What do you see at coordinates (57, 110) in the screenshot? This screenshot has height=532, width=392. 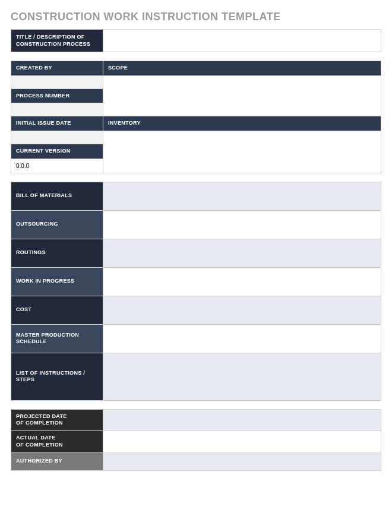 I see `process-number-value` at bounding box center [57, 110].